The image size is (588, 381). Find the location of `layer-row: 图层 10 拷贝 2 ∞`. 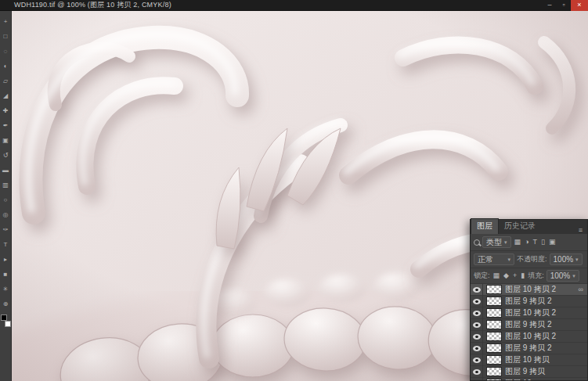

layer-row: 图层 10 拷贝 2 ∞ is located at coordinates (529, 289).